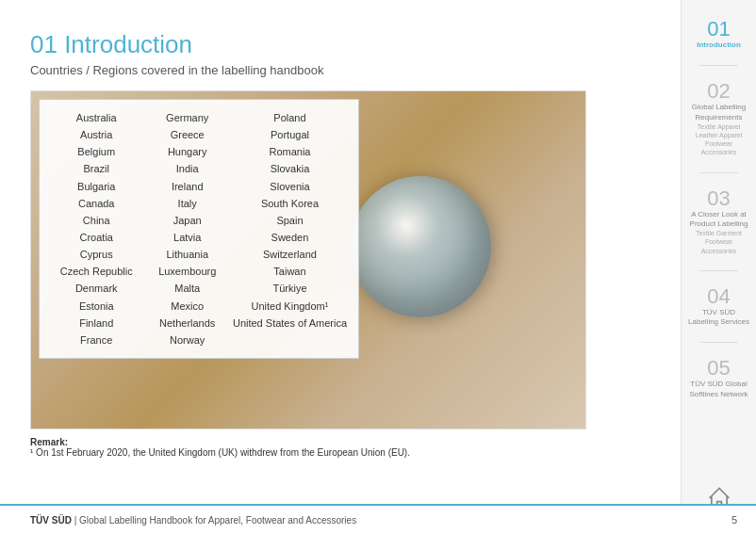 This screenshot has height=534, width=756. What do you see at coordinates (187, 237) in the screenshot?
I see `country-item: Latvia` at bounding box center [187, 237].